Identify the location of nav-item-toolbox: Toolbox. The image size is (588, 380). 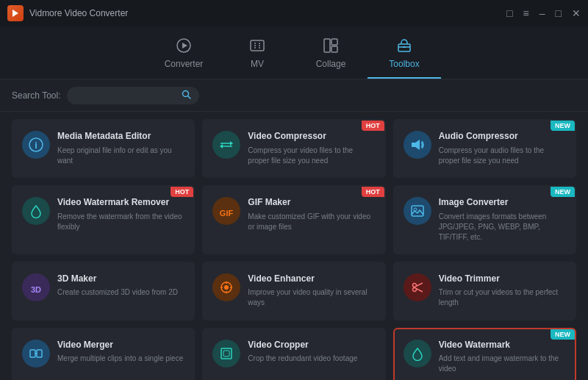
(404, 55).